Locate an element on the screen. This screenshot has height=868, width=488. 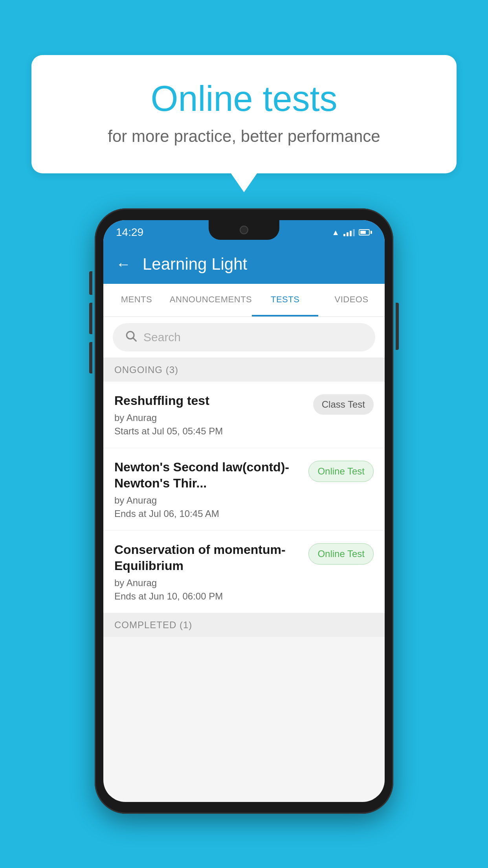
ongoing-label: ONGOING (3) is located at coordinates (146, 370).